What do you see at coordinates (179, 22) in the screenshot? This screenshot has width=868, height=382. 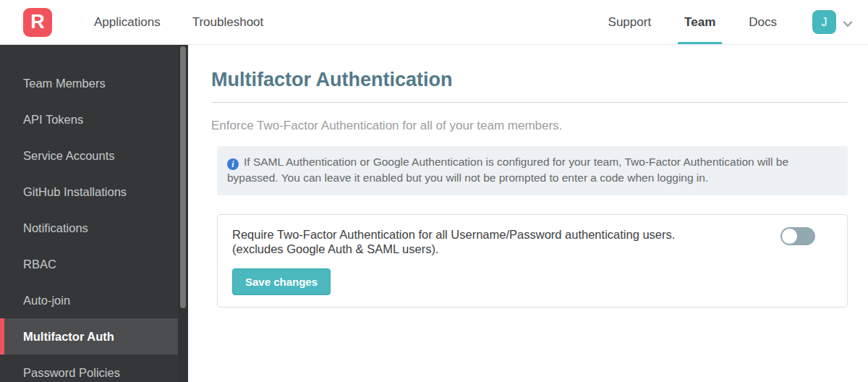 I see `primary-nav: Applications Troubleshoot` at bounding box center [179, 22].